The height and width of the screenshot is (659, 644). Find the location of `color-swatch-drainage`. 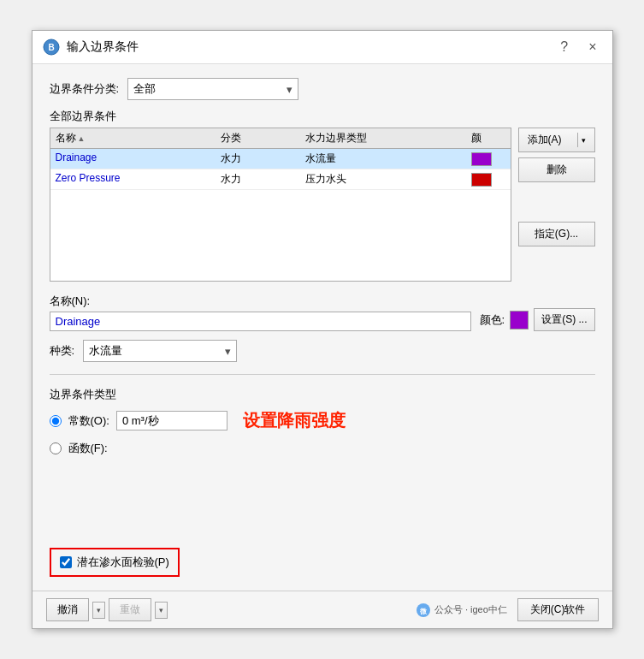

color-swatch-drainage is located at coordinates (482, 159).